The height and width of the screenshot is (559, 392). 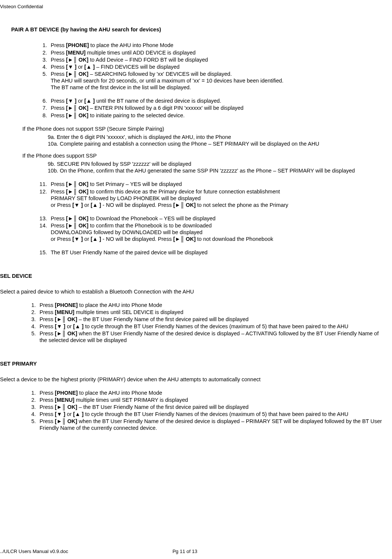 I want to click on t: to Set Primary – YES will be displayed, so click(x=135, y=184).